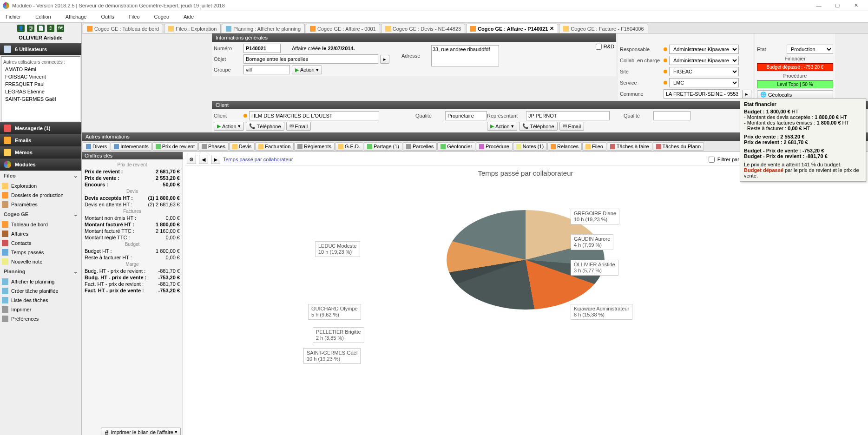 The width and height of the screenshot is (868, 435). I want to click on maximize-button: ▢, so click(837, 6).